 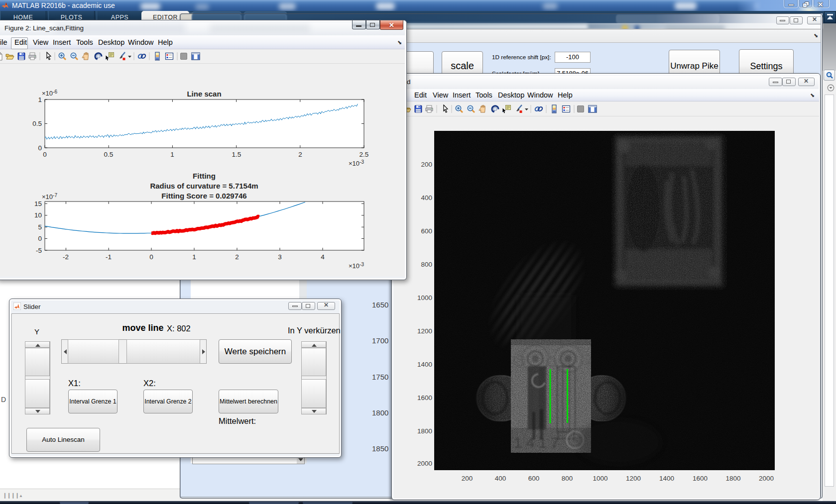 I want to click on svg-text: Line scan, so click(x=204, y=94).